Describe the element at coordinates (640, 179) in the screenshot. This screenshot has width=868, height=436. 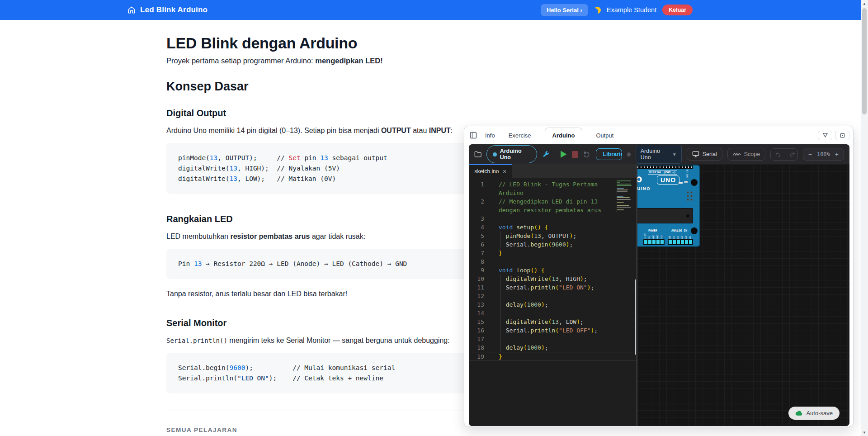
I see `arduino-infinity-logo: ∞` at that location.